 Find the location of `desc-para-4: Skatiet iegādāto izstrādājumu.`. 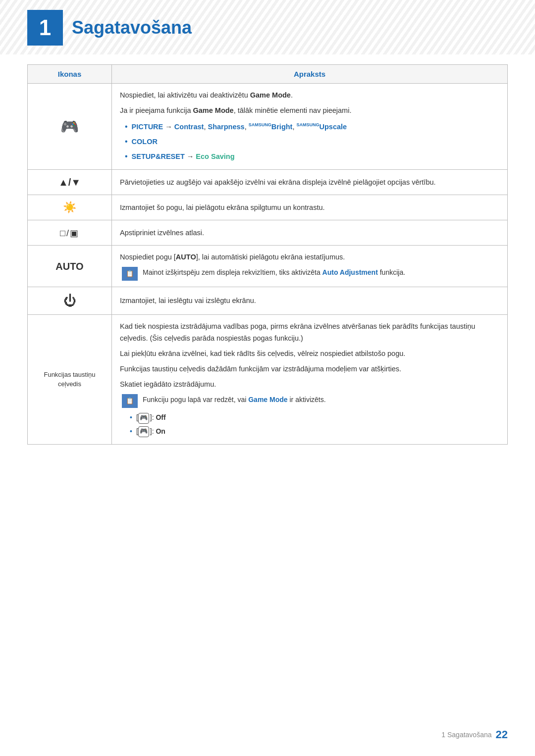

desc-para-4: Skatiet iegādāto izstrādājumu. is located at coordinates (310, 384).